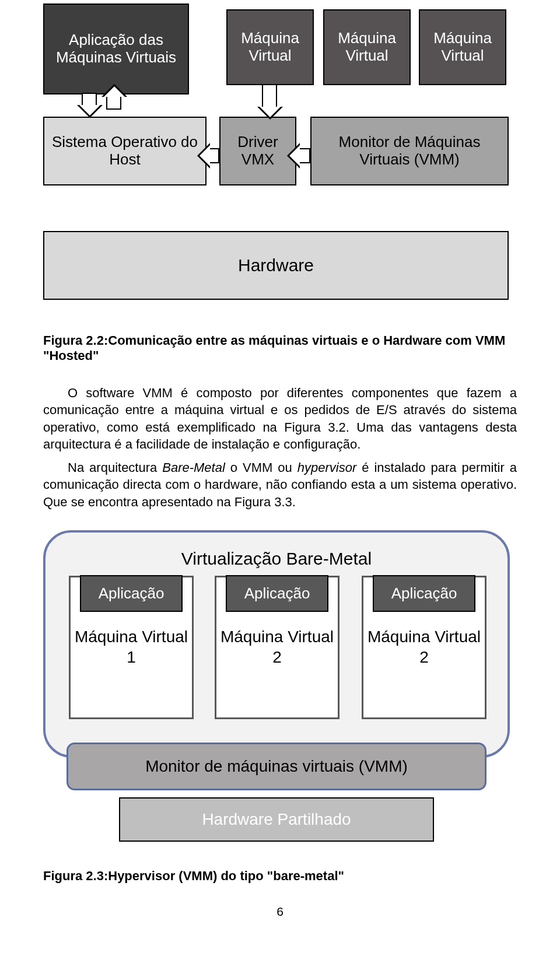 Image resolution: width=560 pixels, height=963 pixels. What do you see at coordinates (276, 559) in the screenshot?
I see `bare-metal-title: Virtualização Bare-Metal` at bounding box center [276, 559].